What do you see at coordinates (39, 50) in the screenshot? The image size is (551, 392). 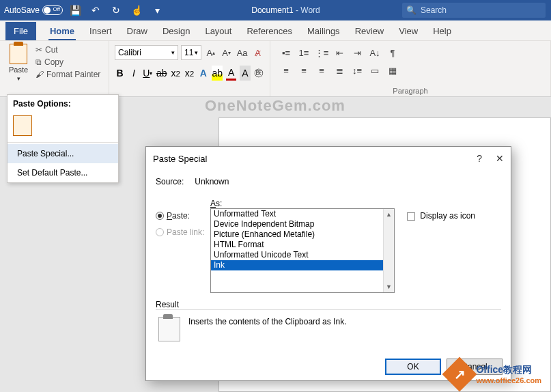 I see `scissors-icon: ✂` at bounding box center [39, 50].